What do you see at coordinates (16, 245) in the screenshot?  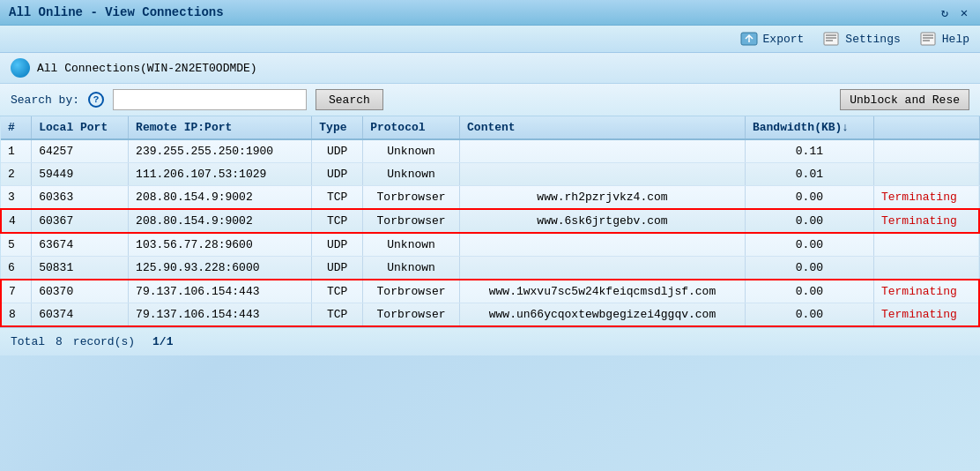 I see `cell-num: 5` at bounding box center [16, 245].